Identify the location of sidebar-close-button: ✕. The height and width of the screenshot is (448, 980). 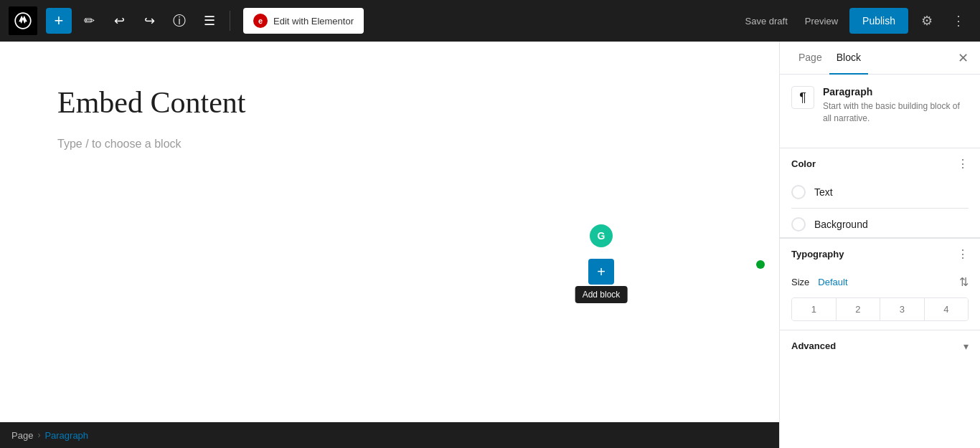
(963, 57).